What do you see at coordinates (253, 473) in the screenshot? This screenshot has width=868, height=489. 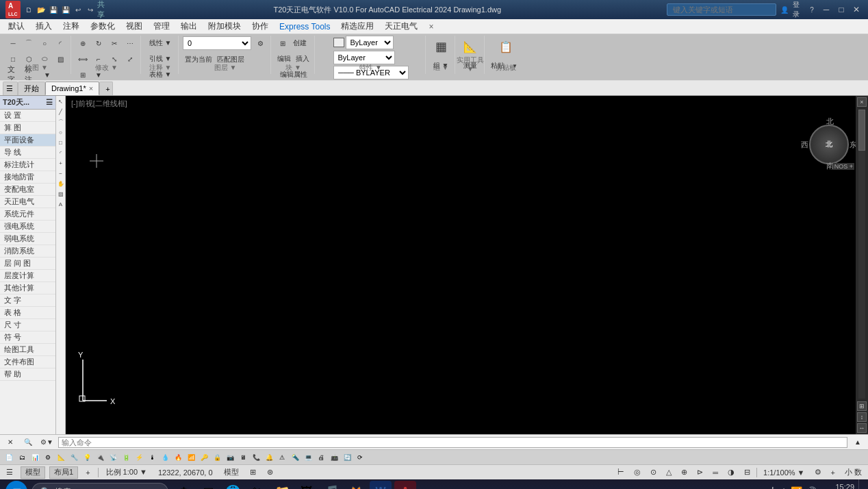 I see `grid-btn: ⊞` at bounding box center [253, 473].